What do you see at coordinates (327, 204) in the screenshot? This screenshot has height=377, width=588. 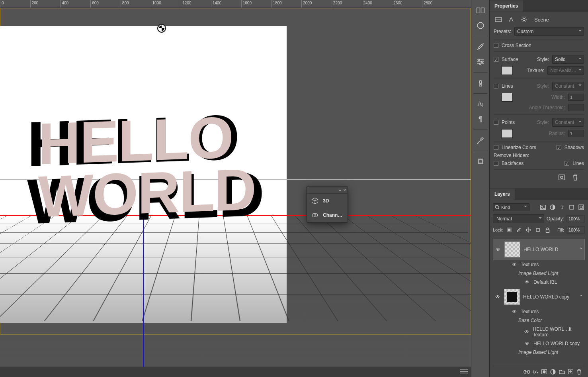 I see `float-panel: » × 3D Chann…` at bounding box center [327, 204].